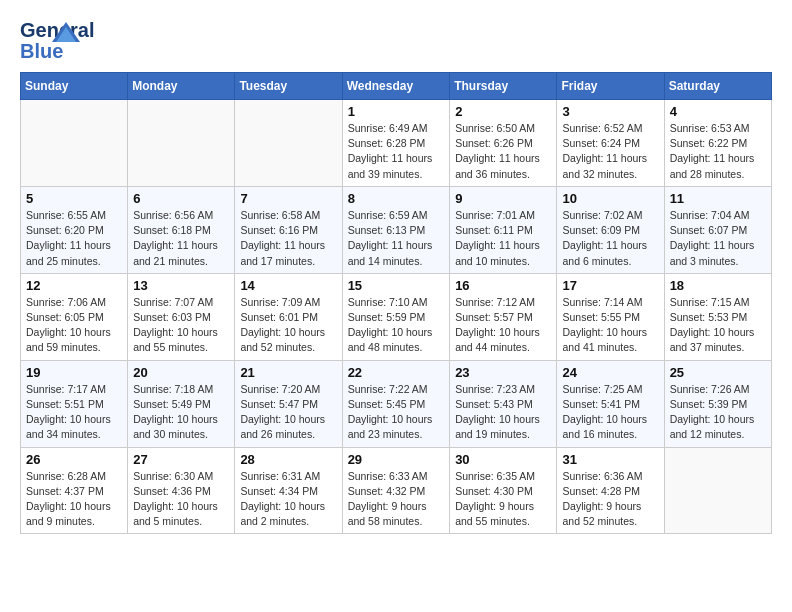 This screenshot has height=612, width=792. Describe the element at coordinates (396, 86) in the screenshot. I see `calendar-header-row: SundayMondayTuesdayWednesdayThursdayFrid…` at that location.